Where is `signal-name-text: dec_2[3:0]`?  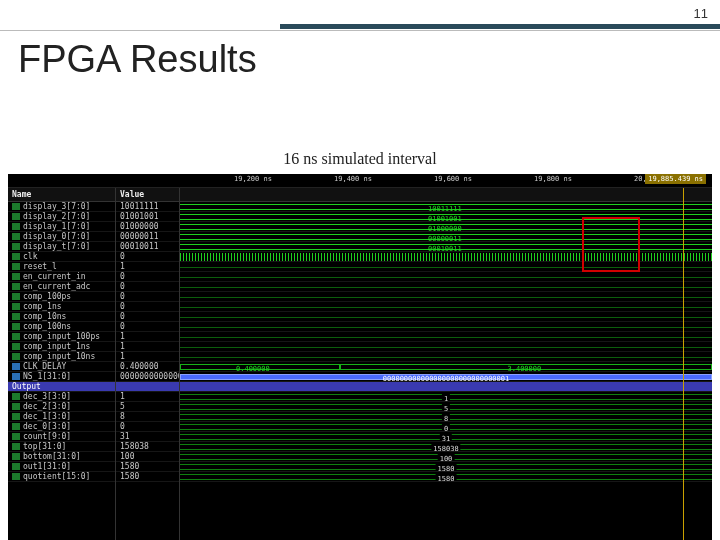
signal-name-text: dec_2[3:0] is located at coordinates (47, 406).